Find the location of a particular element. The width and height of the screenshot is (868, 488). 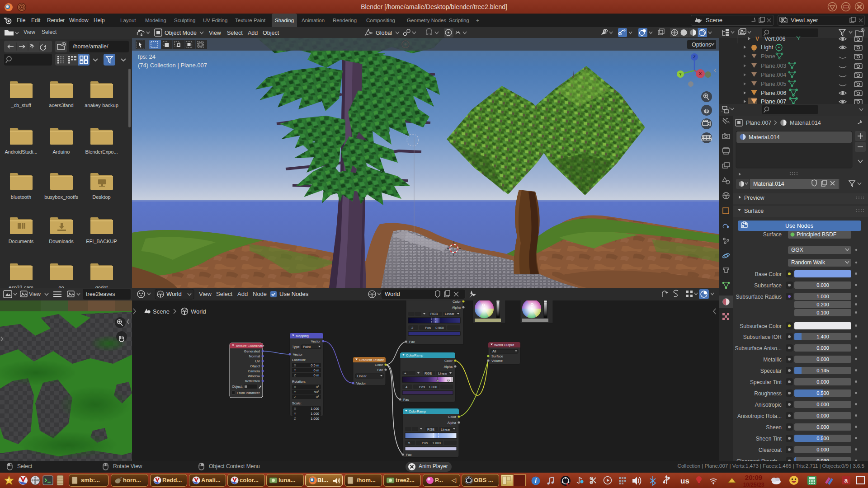

svg-text: Preview is located at coordinates (754, 198).